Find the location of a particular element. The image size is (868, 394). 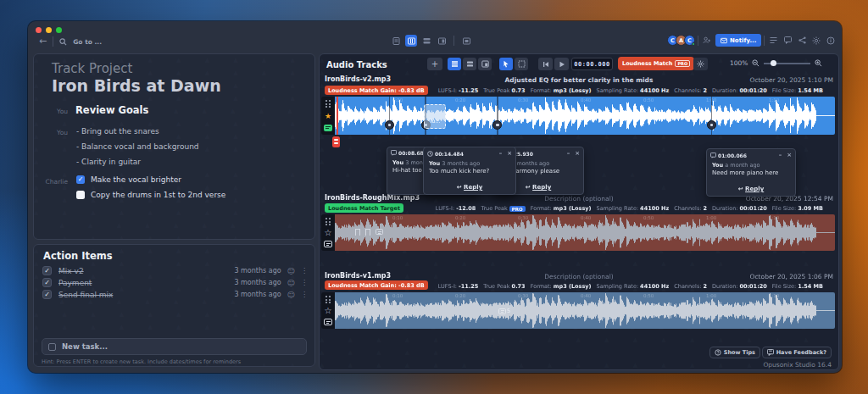

waveform-track-3: 0:100:200:300:400:501:001:10 5 is located at coordinates (585, 310).